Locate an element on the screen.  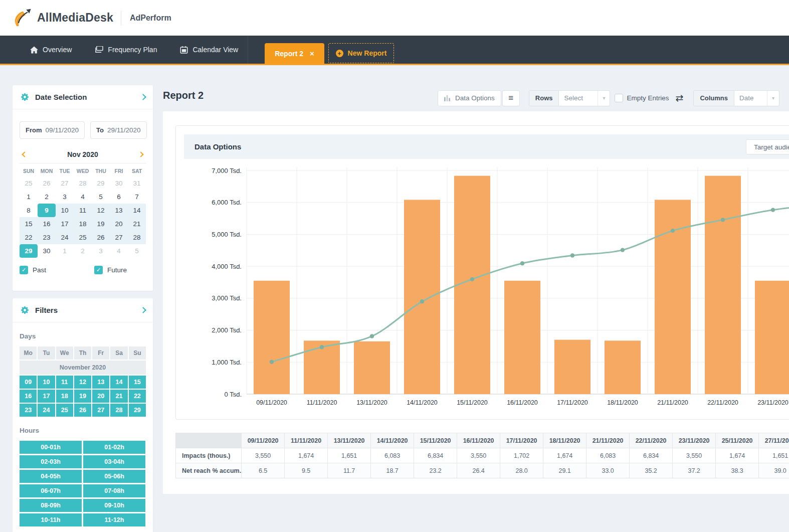
hour-filter-button: 06-07h is located at coordinates (51, 491).